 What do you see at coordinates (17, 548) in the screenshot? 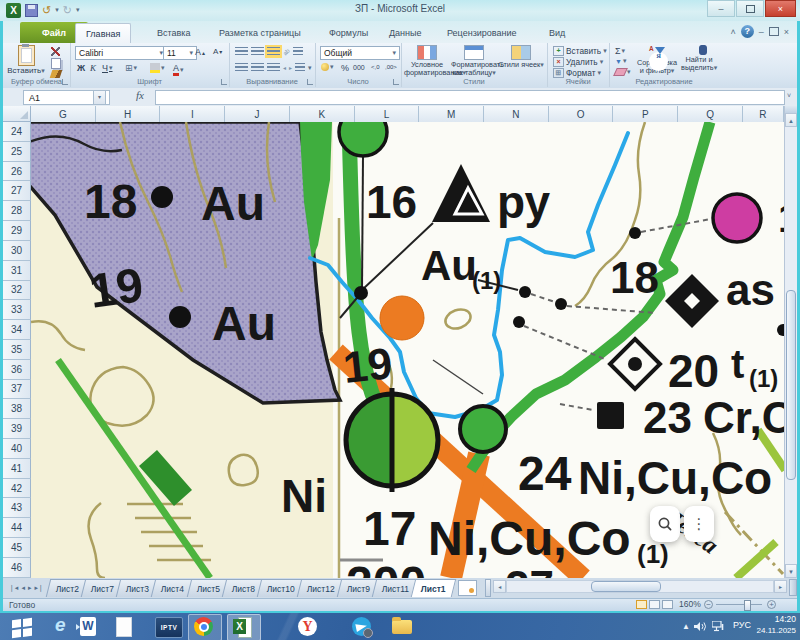
I see `row-header-45: 45` at bounding box center [17, 548].